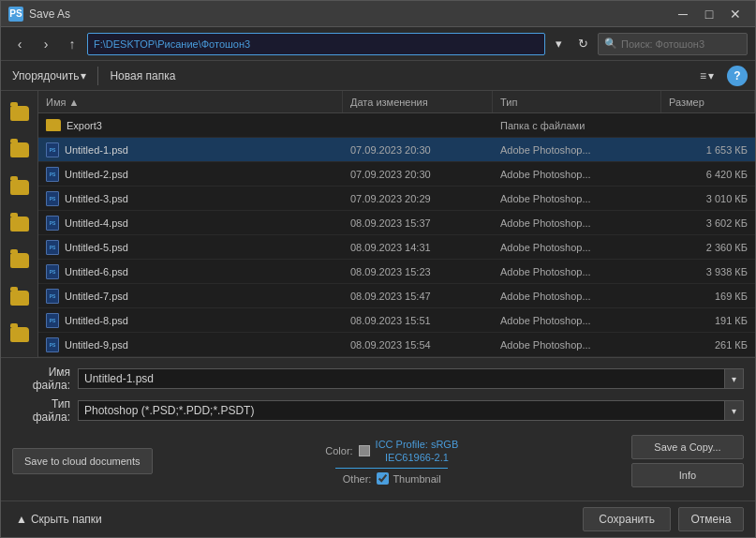 Image resolution: width=756 pixels, height=538 pixels. I want to click on file-cell-date: 07.09.2023 20:29, so click(418, 199).